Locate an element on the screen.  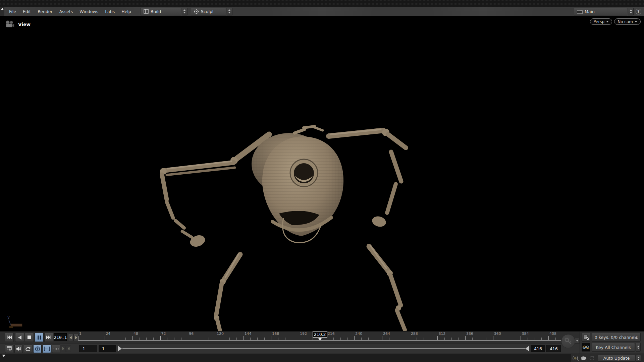
key-mode-dropdown: Key All Channels is located at coordinates (613, 347).